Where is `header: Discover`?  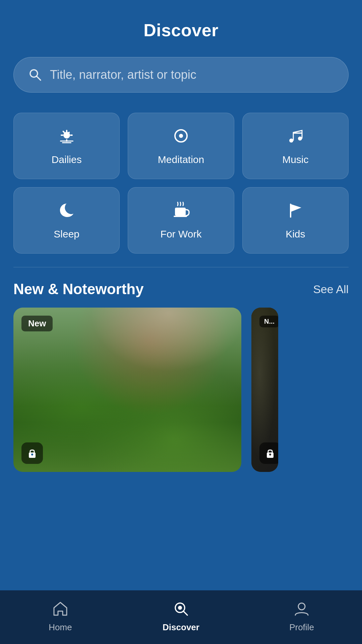
header: Discover is located at coordinates (181, 25).